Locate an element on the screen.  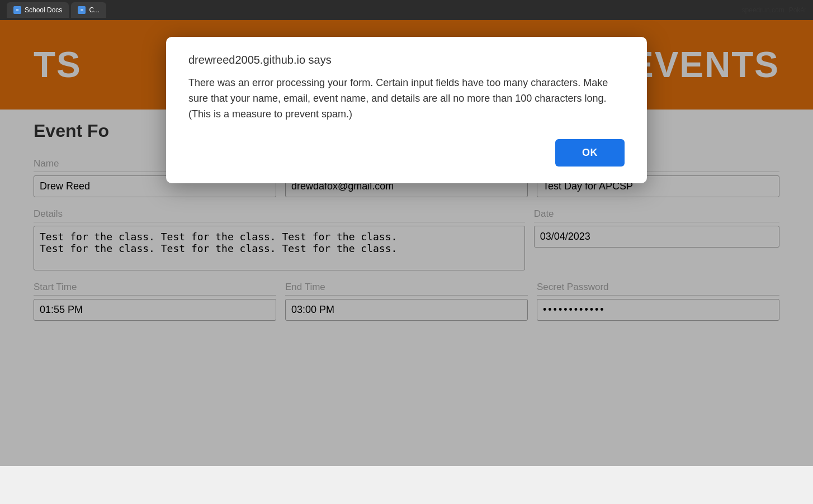
tab-school-docs-icon: ≡ is located at coordinates (17, 10).